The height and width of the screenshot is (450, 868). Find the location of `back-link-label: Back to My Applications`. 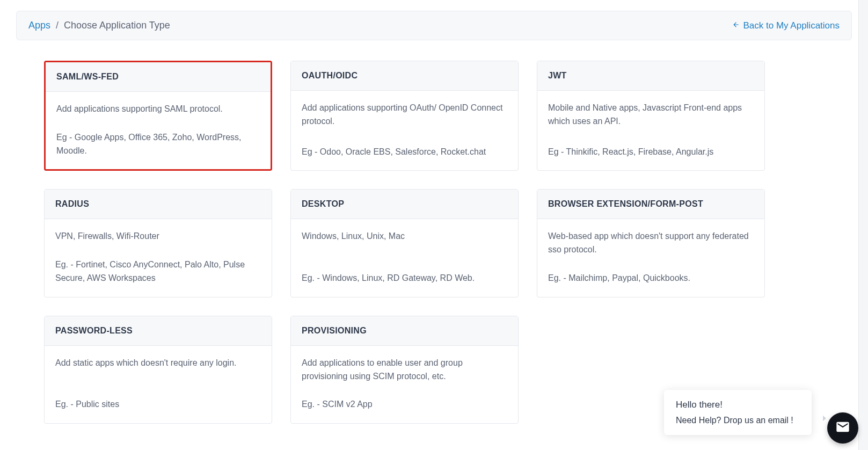

back-link-label: Back to My Applications is located at coordinates (791, 26).